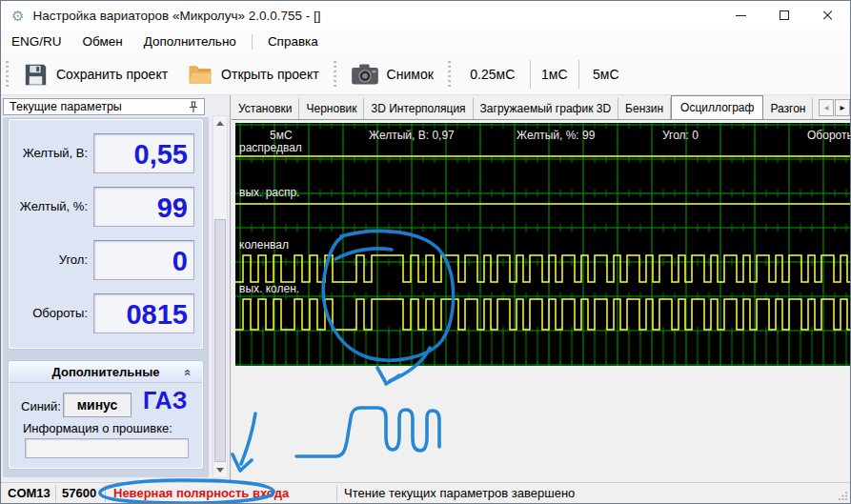 The width and height of the screenshot is (851, 504). I want to click on field-value-box: 99, so click(144, 207).